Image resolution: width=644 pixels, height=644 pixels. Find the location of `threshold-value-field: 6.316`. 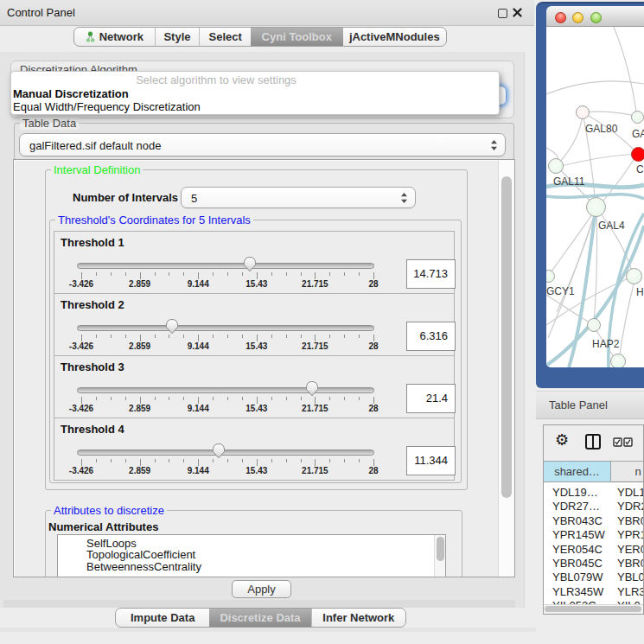

threshold-value-field: 6.316 is located at coordinates (430, 336).